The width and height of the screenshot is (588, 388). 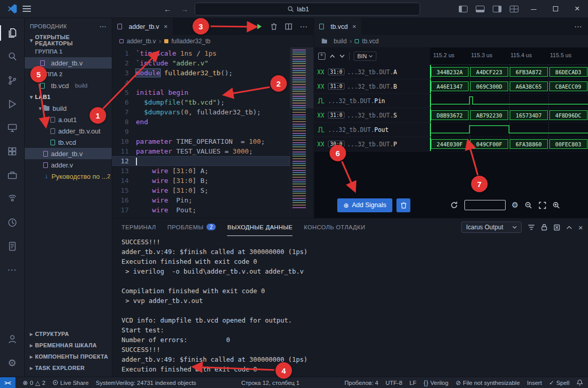 What do you see at coordinates (201, 132) in the screenshot?
I see `code-line: 9` at bounding box center [201, 132].